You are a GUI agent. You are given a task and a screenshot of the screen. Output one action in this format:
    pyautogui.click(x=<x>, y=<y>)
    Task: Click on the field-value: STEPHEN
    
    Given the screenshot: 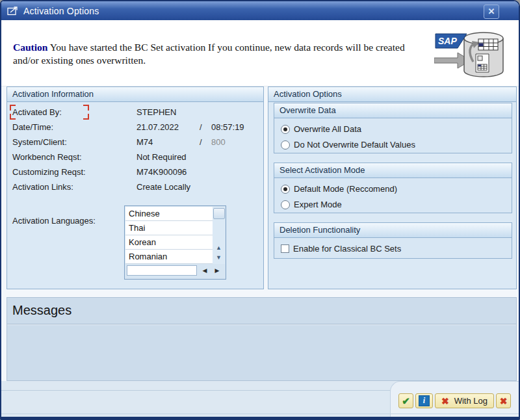 What is the action you would take?
    pyautogui.click(x=168, y=112)
    